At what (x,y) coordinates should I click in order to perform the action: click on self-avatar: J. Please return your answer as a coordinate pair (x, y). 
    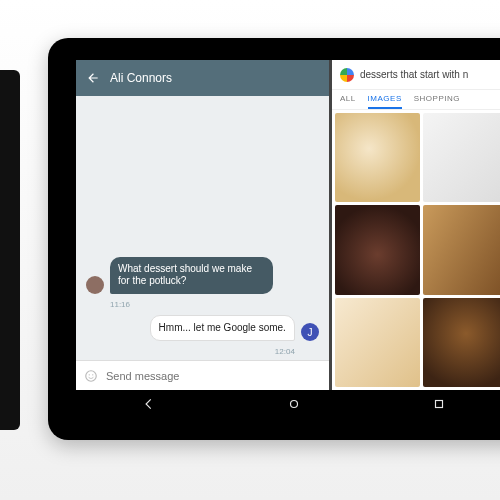
    Looking at the image, I should click on (310, 332).